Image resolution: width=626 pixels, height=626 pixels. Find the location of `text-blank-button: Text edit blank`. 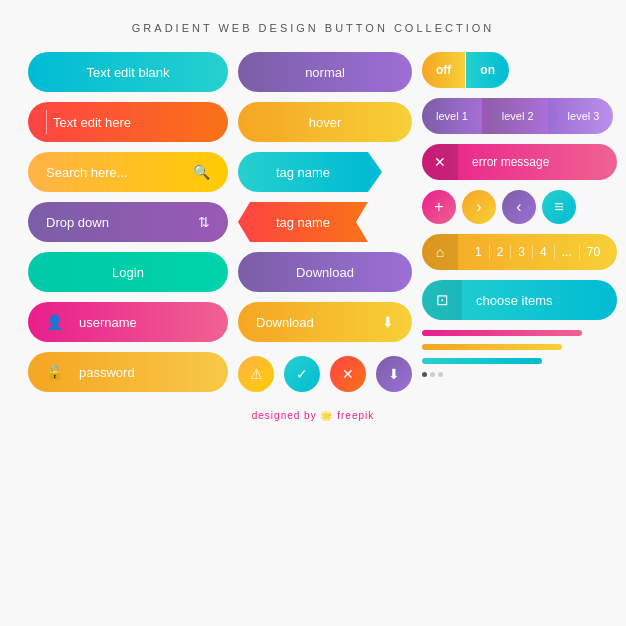

text-blank-button: Text edit blank is located at coordinates (128, 72).